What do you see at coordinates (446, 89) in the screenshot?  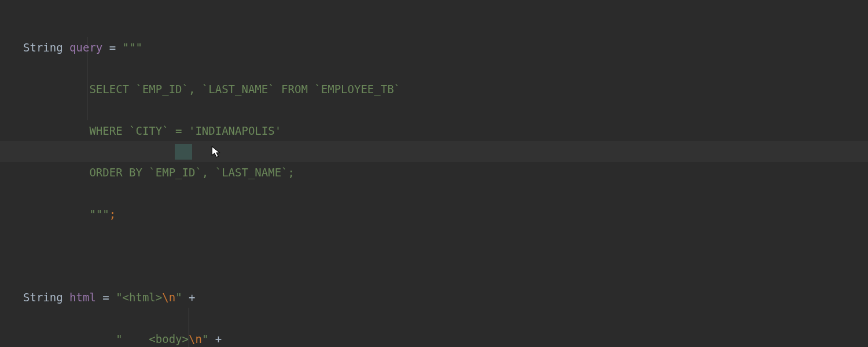 I see `code-line: SELECT `EMP_ID`, `LAST_NAME` FROM `EMPLO…` at bounding box center [446, 89].